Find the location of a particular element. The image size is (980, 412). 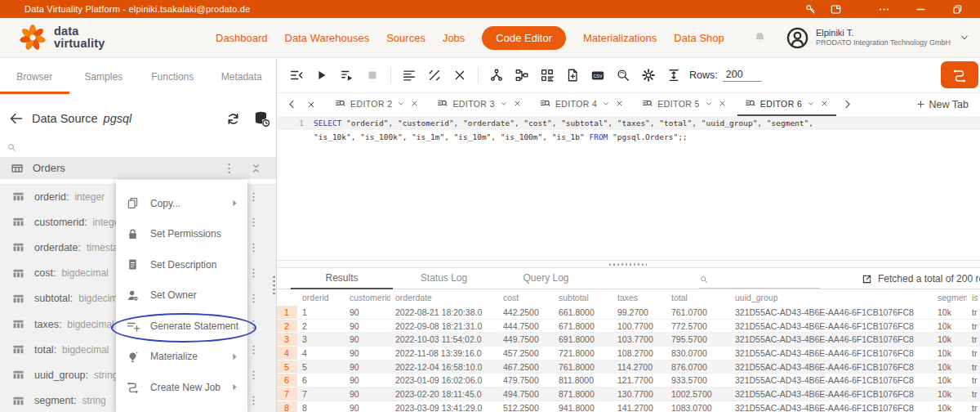

nav-item-data-warehouses: Data Warehouses is located at coordinates (327, 38).